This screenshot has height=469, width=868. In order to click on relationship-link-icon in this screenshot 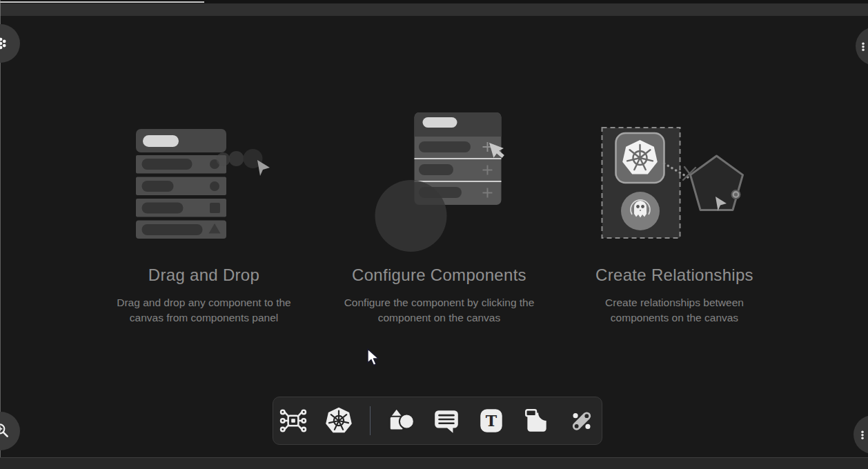, I will do `click(582, 421)`.